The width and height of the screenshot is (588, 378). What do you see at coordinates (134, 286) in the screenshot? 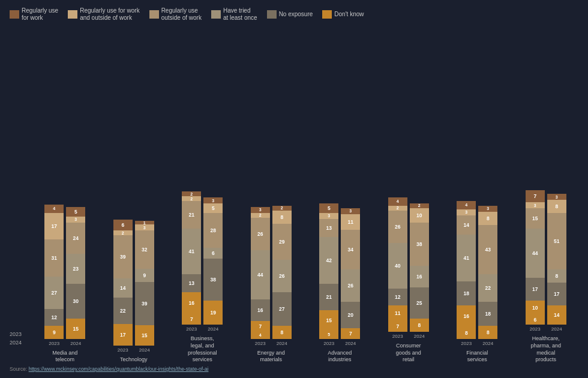
I see `bars-row-1: 623914221720231332939152024` at bounding box center [134, 286].